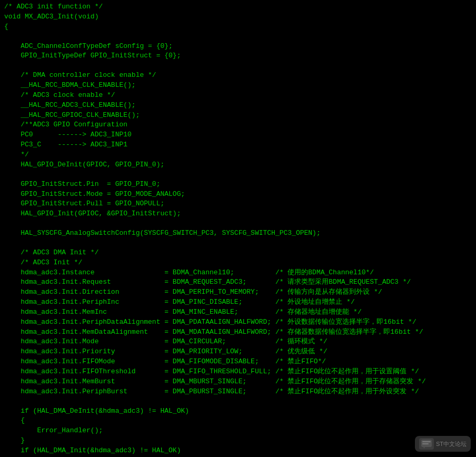 The width and height of the screenshot is (476, 457). Describe the element at coordinates (238, 17) in the screenshot. I see `code-text: void MX_ADC3_Init(void)` at that location.